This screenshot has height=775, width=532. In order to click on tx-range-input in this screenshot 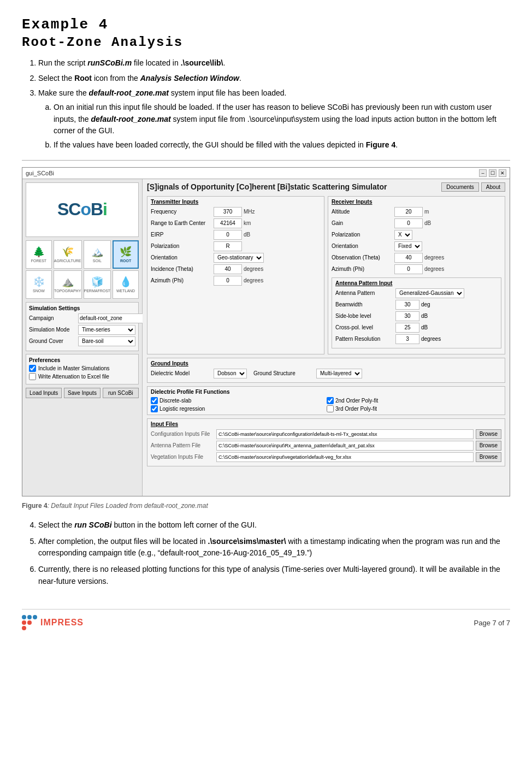, I will do `click(228, 223)`.